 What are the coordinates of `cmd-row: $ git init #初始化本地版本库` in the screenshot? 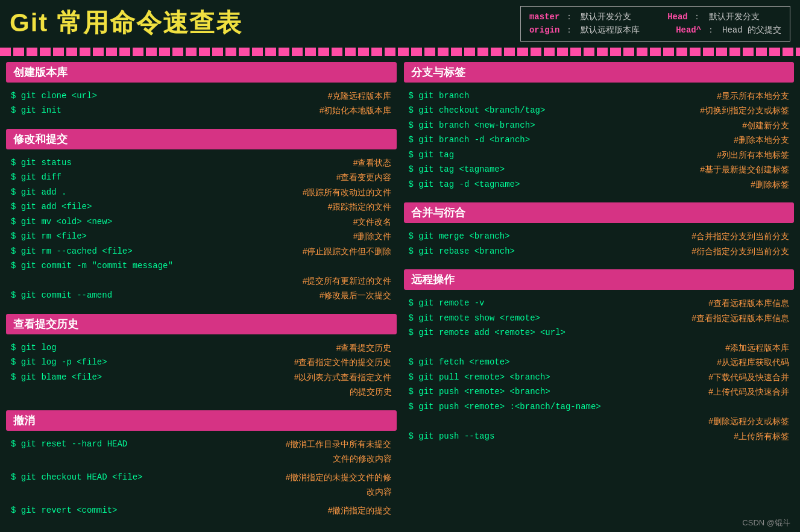 It's located at (201, 111).